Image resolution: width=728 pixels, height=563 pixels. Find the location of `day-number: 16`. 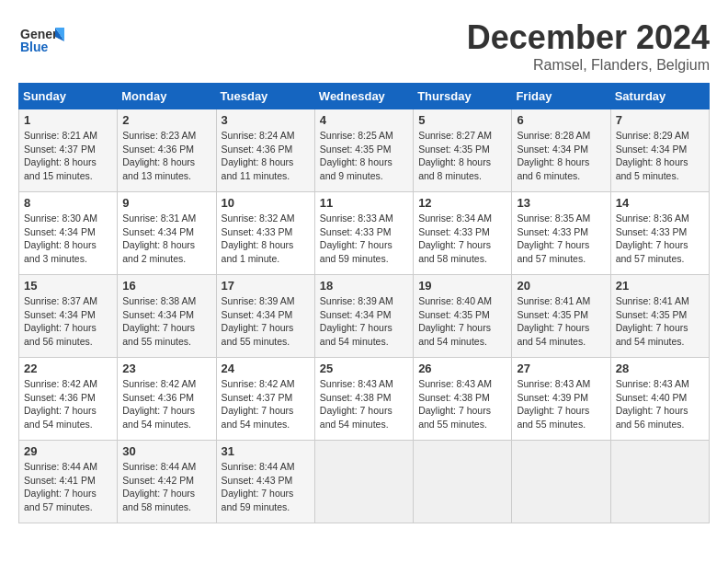

day-number: 16 is located at coordinates (166, 285).